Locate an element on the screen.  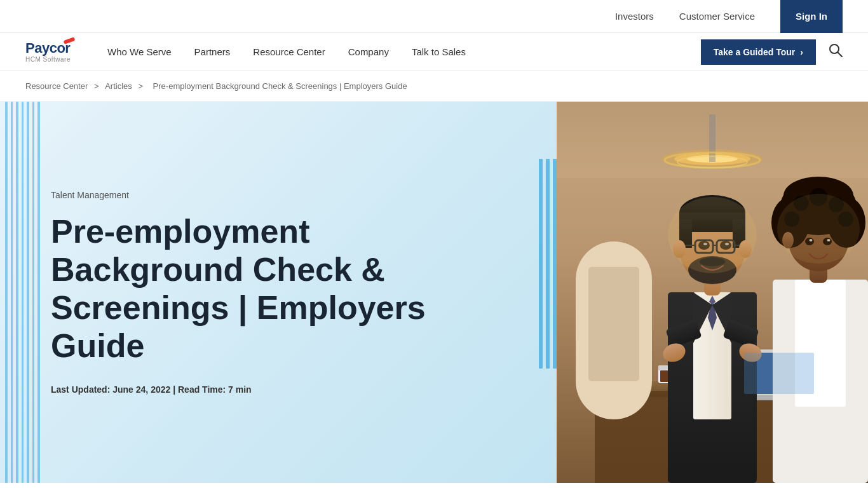
logo-sub: HCM Software is located at coordinates (48, 60).